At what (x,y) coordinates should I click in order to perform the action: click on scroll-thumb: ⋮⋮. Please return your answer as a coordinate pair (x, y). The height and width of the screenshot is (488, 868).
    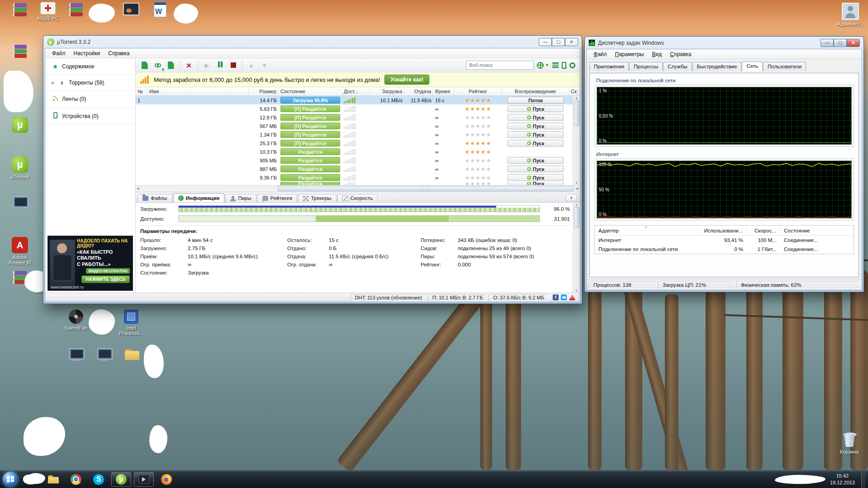
    Looking at the image, I should click on (426, 189).